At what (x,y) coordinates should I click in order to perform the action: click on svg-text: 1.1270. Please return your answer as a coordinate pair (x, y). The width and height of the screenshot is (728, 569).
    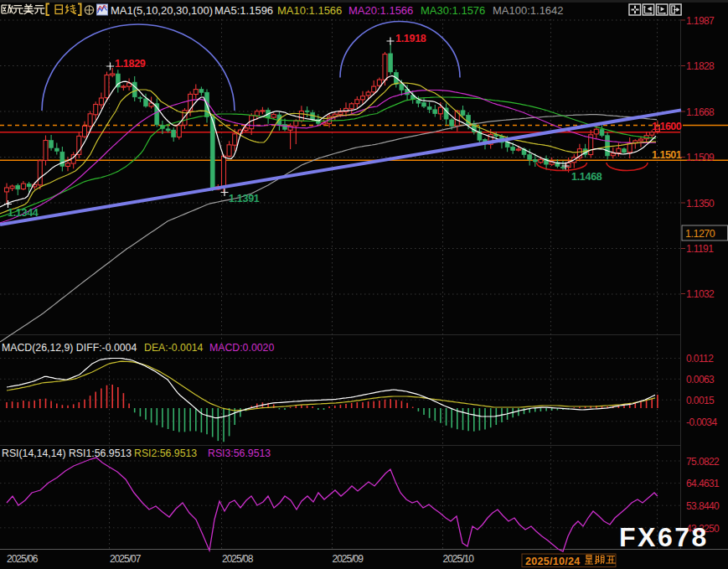
    Looking at the image, I should click on (700, 234).